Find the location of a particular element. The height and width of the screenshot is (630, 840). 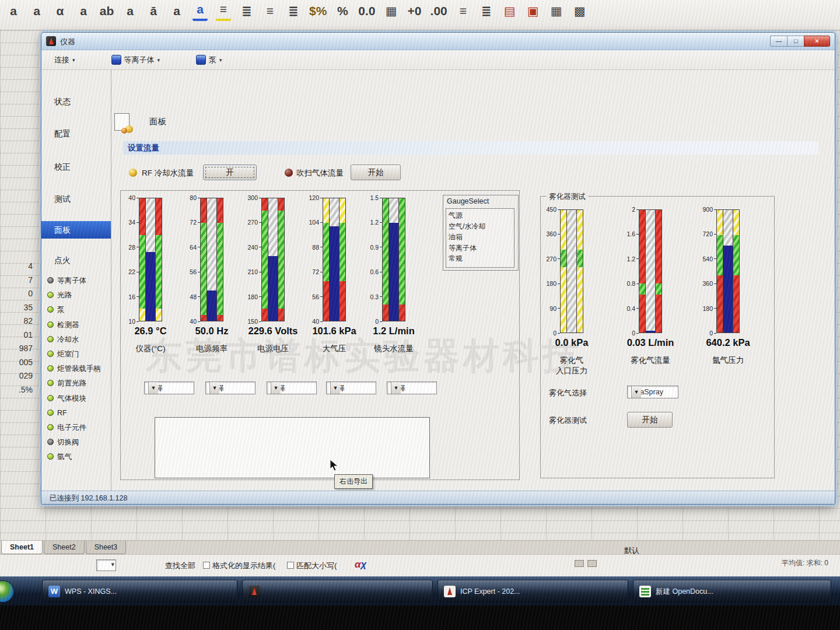

gauge-fill is located at coordinates (728, 289).